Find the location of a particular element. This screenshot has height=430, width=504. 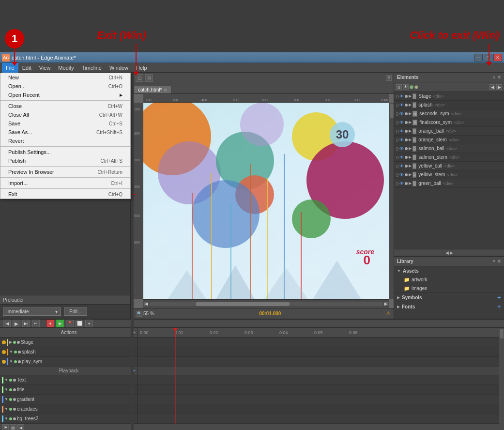

el-tool-2: 👁 is located at coordinates (406, 87).